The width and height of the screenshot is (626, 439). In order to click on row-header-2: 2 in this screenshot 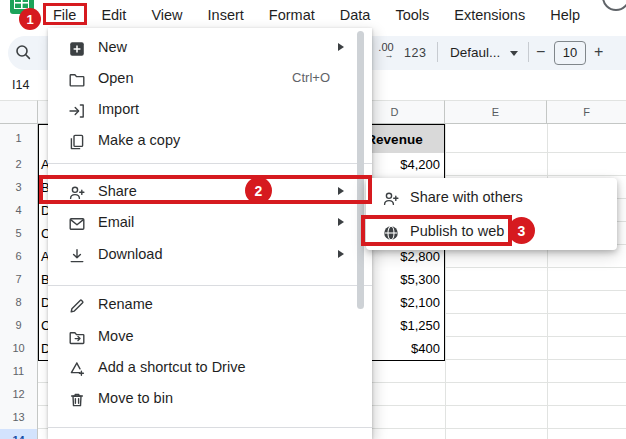, I will do `click(19, 164)`.